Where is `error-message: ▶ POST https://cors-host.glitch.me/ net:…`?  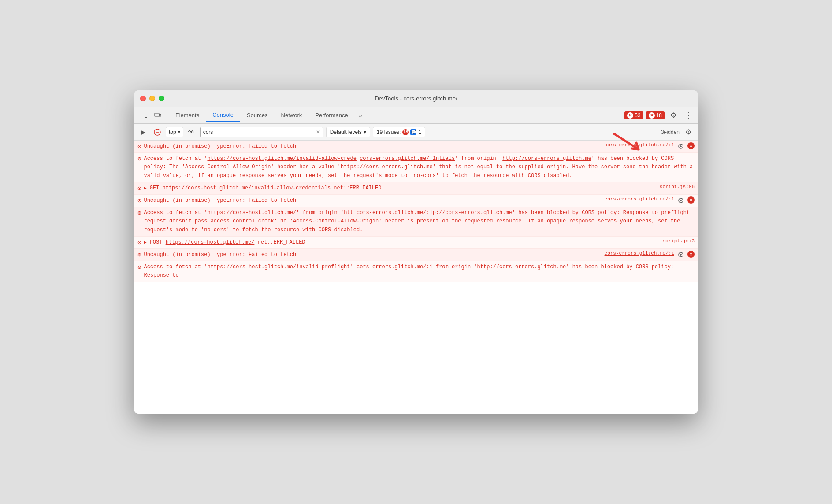
error-message: ▶ POST https://cors-host.glitch.me/ net:… is located at coordinates (402, 242).